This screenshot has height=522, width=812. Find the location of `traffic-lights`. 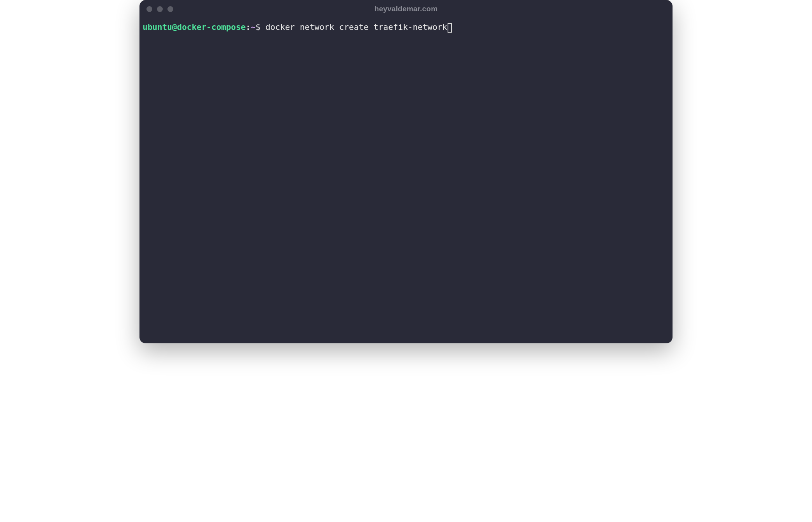

traffic-lights is located at coordinates (160, 9).